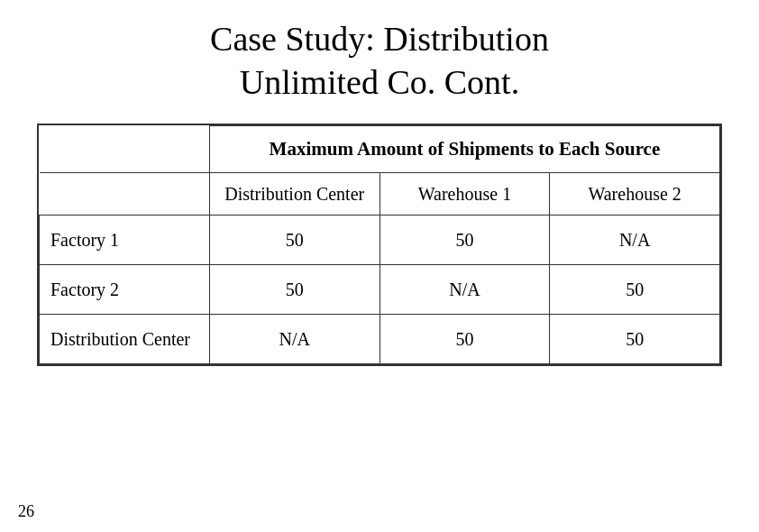  I want to click on cell-dc-dc: N/A, so click(294, 339).